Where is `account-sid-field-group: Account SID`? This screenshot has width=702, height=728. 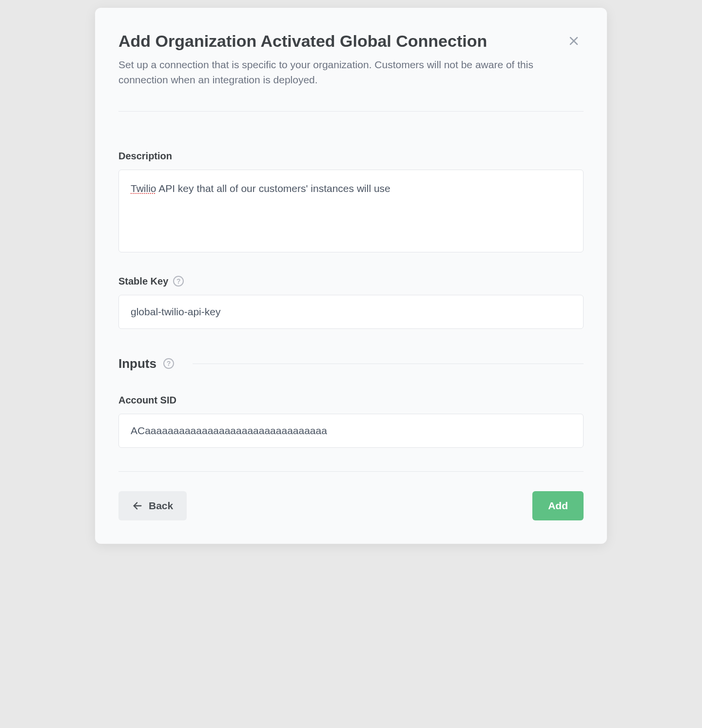
account-sid-field-group: Account SID is located at coordinates (351, 421).